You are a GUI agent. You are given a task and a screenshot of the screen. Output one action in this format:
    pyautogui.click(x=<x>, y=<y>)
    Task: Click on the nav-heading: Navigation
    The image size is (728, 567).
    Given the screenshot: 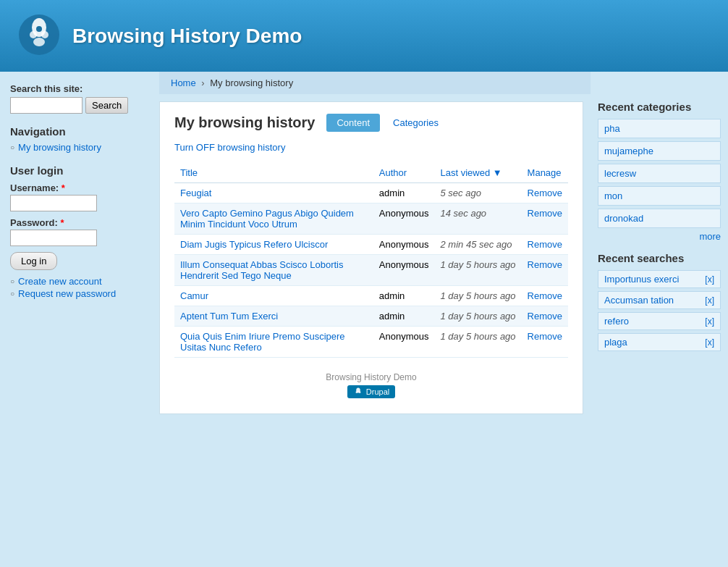 What is the action you would take?
    pyautogui.click(x=80, y=132)
    